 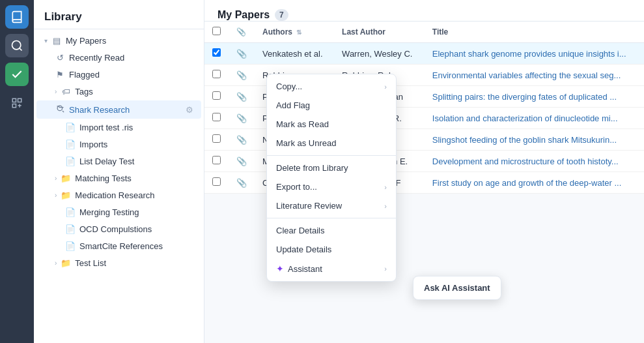 What do you see at coordinates (379, 33) in the screenshot?
I see `last-author-col-header: Last Author` at bounding box center [379, 33].